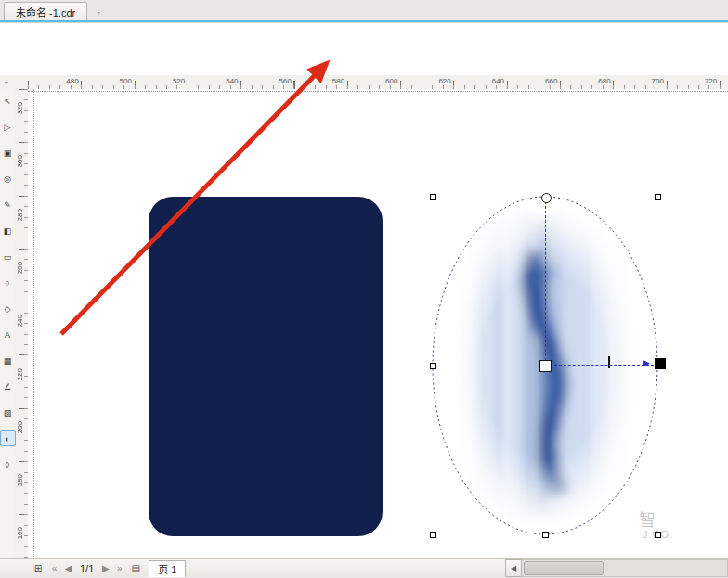 The height and width of the screenshot is (578, 728). What do you see at coordinates (286, 82) in the screenshot?
I see `ruler-tick-label: 560` at bounding box center [286, 82].